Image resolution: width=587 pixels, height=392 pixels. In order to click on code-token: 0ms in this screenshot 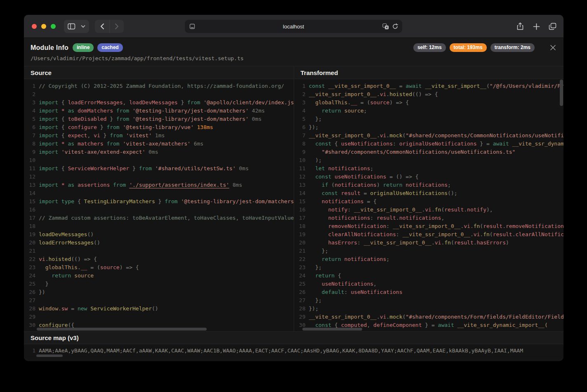, I will do `click(242, 168)`.